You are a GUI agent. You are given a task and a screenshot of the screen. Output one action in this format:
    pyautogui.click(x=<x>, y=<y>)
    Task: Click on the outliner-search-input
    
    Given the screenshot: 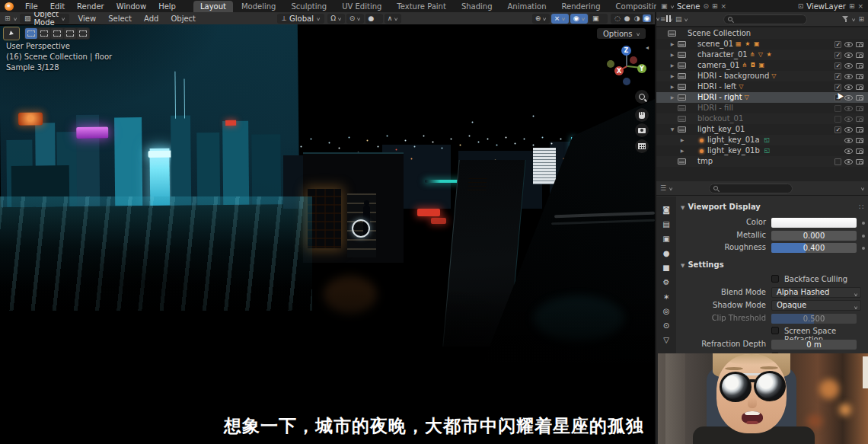 What is the action you would take?
    pyautogui.click(x=765, y=20)
    